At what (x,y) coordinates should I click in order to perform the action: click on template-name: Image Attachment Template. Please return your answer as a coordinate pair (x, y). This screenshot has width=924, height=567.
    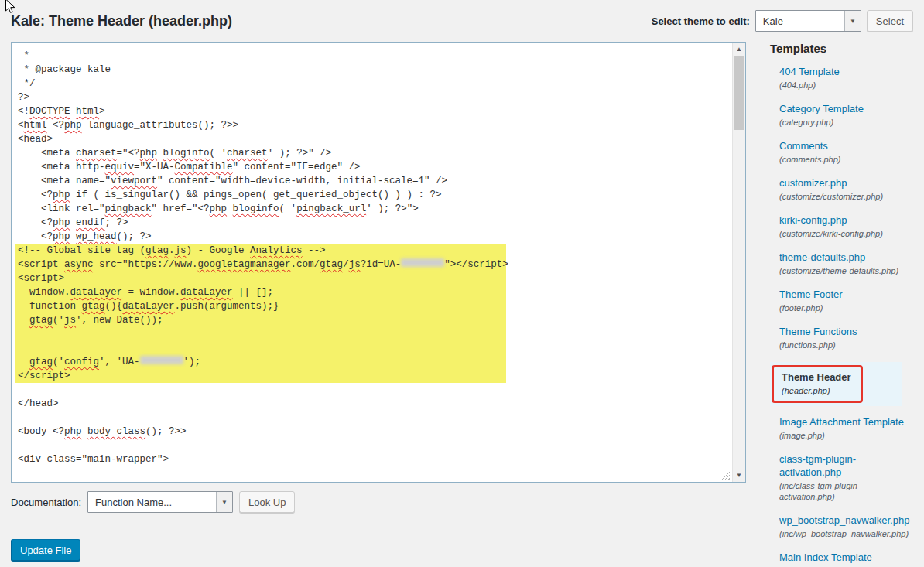
    Looking at the image, I should click on (847, 422).